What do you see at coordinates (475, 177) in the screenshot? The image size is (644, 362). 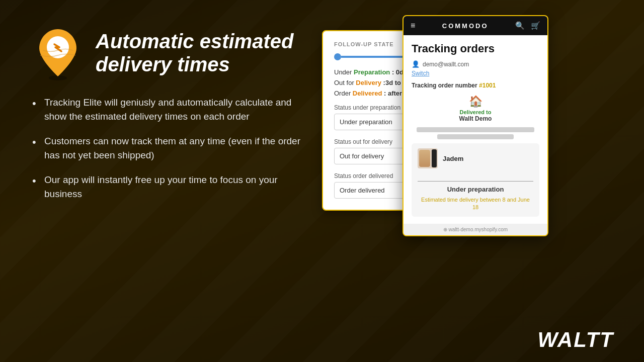 I see `product-input-line` at bounding box center [475, 177].